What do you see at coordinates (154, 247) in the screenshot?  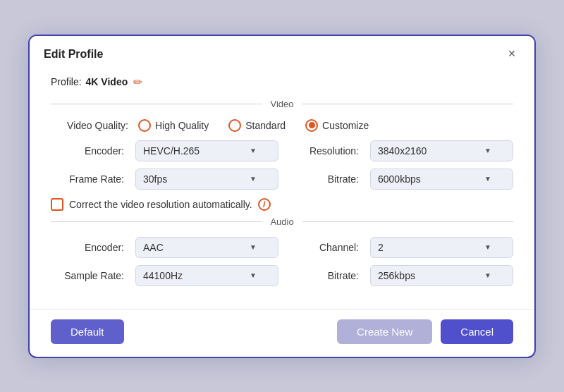 I see `audio-encoder-value: AAC` at bounding box center [154, 247].